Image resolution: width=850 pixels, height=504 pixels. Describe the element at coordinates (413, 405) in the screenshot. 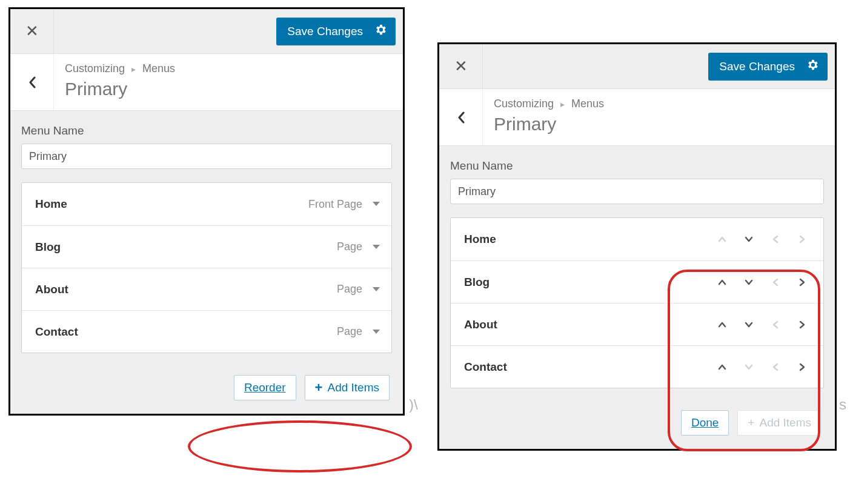

I see `stray-text: )\` at that location.